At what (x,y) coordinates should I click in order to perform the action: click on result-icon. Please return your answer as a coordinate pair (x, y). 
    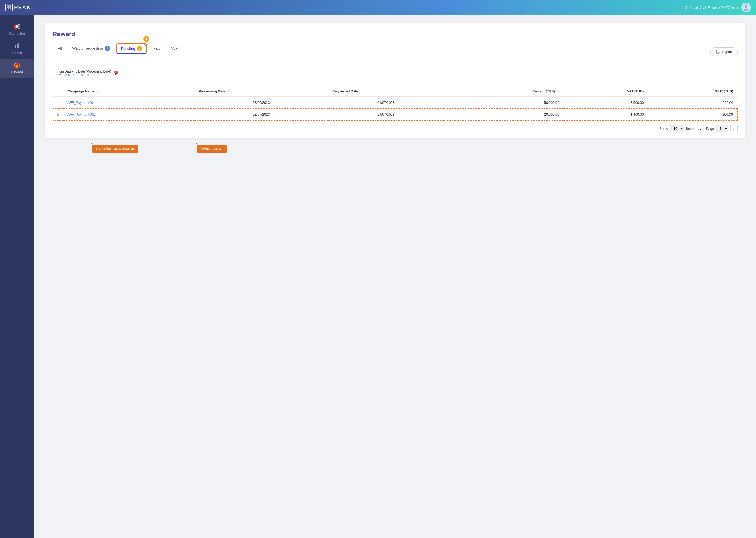
    Looking at the image, I should click on (17, 46).